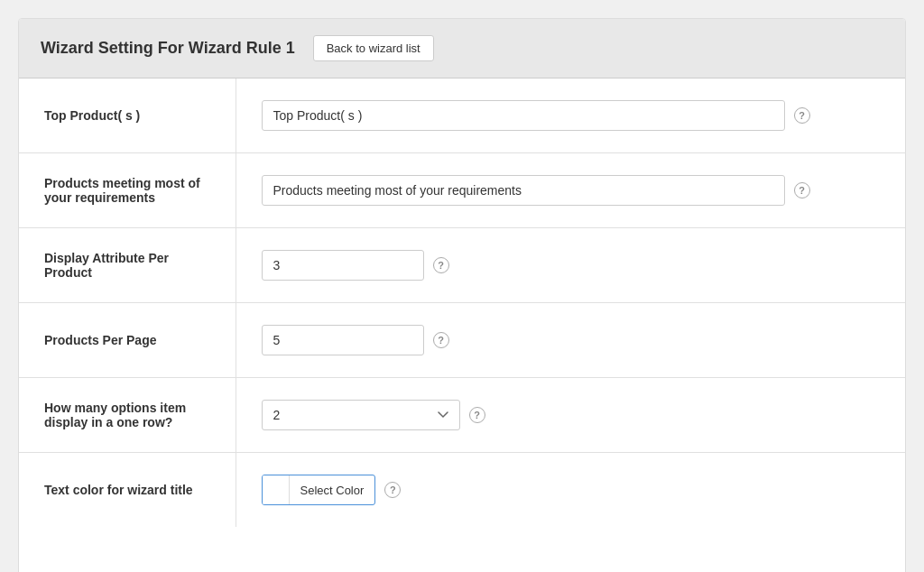 This screenshot has height=572, width=924. What do you see at coordinates (462, 191) in the screenshot?
I see `table-row: Products meeting most of your requiremen…` at bounding box center [462, 191].